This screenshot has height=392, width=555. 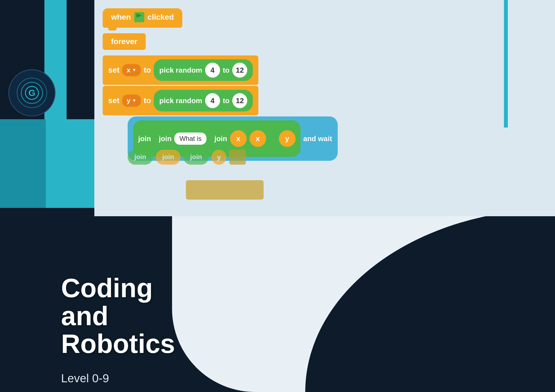 What do you see at coordinates (181, 70) in the screenshot?
I see `pick-random-label-1: pick random` at bounding box center [181, 70].